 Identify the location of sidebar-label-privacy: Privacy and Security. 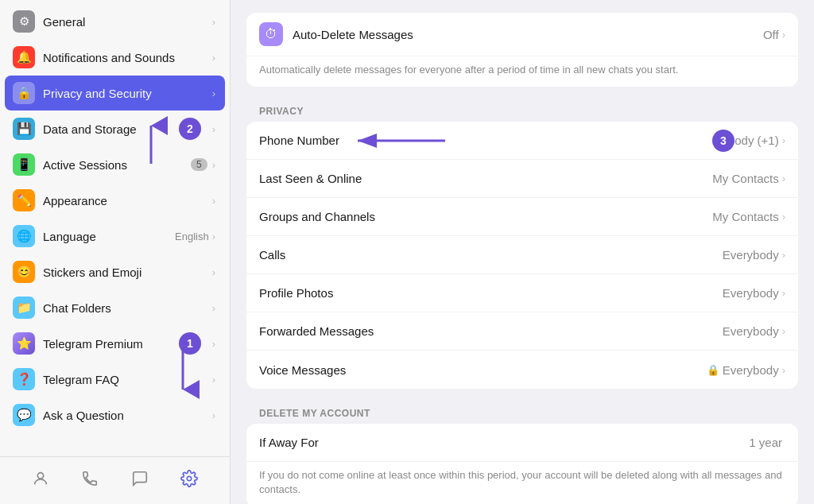
(127, 94).